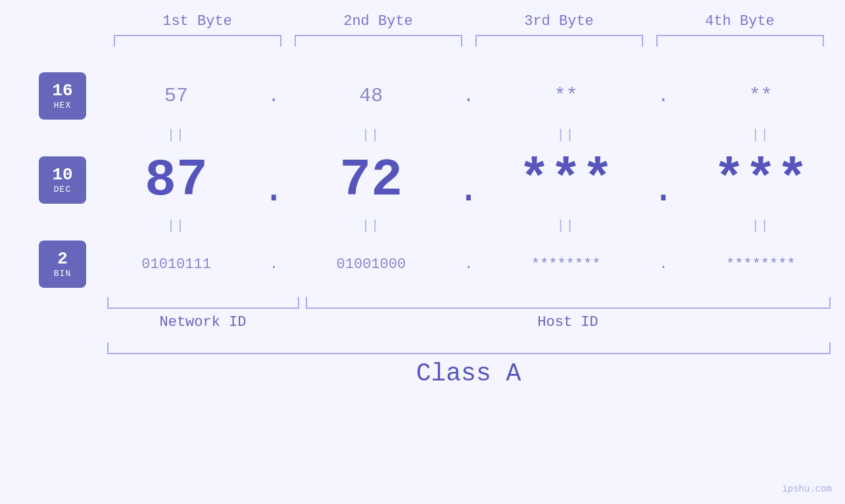 This screenshot has height=504, width=845. What do you see at coordinates (176, 96) in the screenshot?
I see `hex-b1: 57` at bounding box center [176, 96].